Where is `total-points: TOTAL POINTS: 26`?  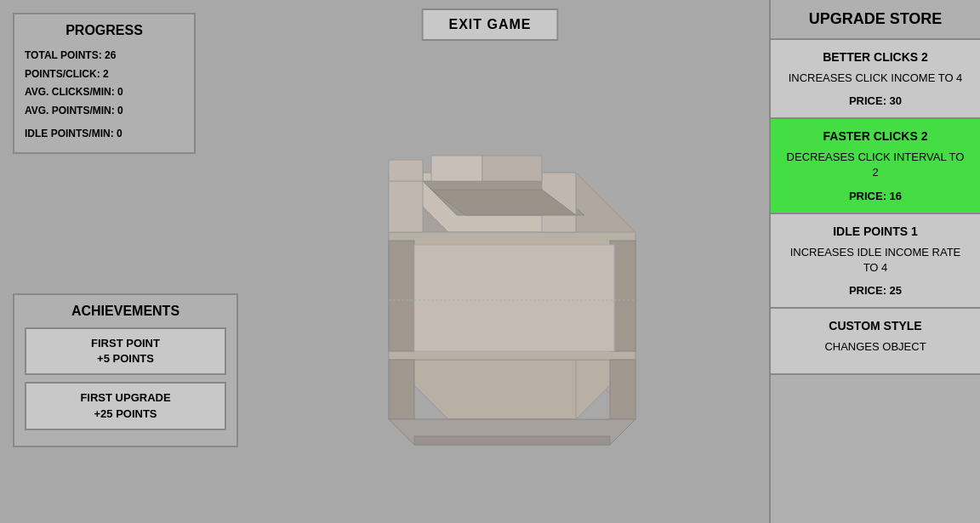
total-points: TOTAL POINTS: 26 is located at coordinates (104, 56).